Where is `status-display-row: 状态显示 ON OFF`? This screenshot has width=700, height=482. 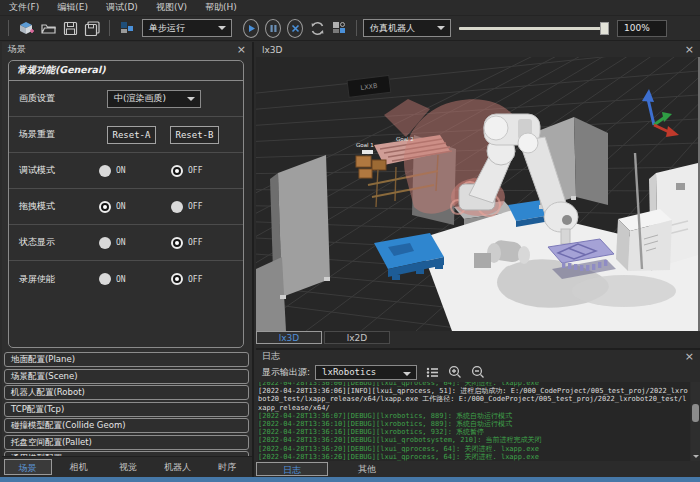
status-display-row: 状态显示 ON OFF is located at coordinates (126, 243).